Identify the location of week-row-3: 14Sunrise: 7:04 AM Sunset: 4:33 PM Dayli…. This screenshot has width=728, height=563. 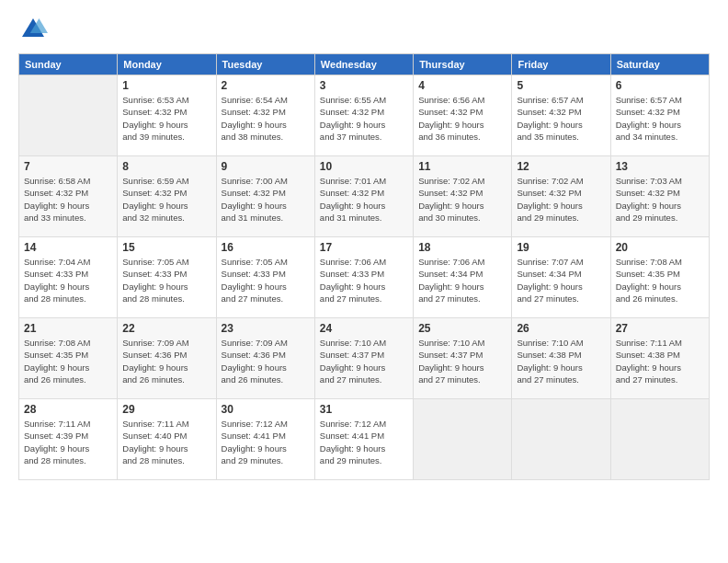
(364, 278).